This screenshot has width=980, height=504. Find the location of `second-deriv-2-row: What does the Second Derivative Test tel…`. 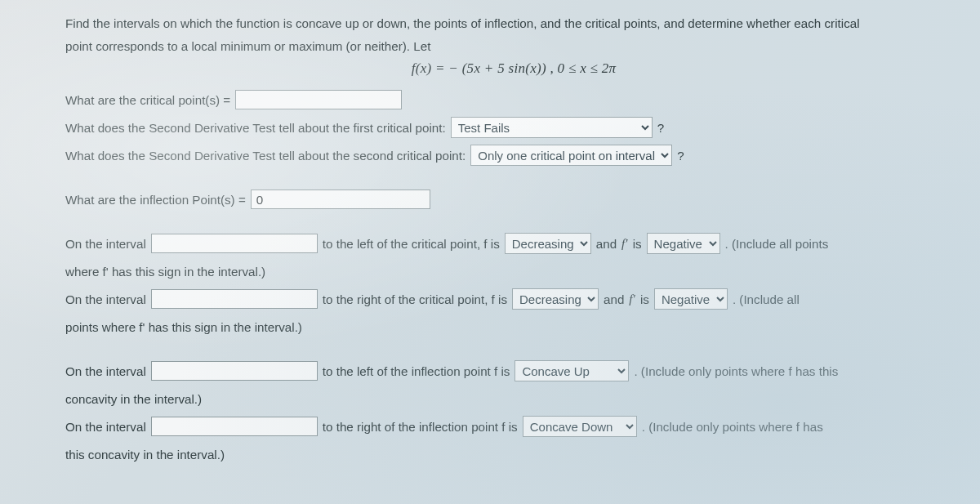

second-deriv-2-row: What does the Second Derivative Test tel… is located at coordinates (514, 155).